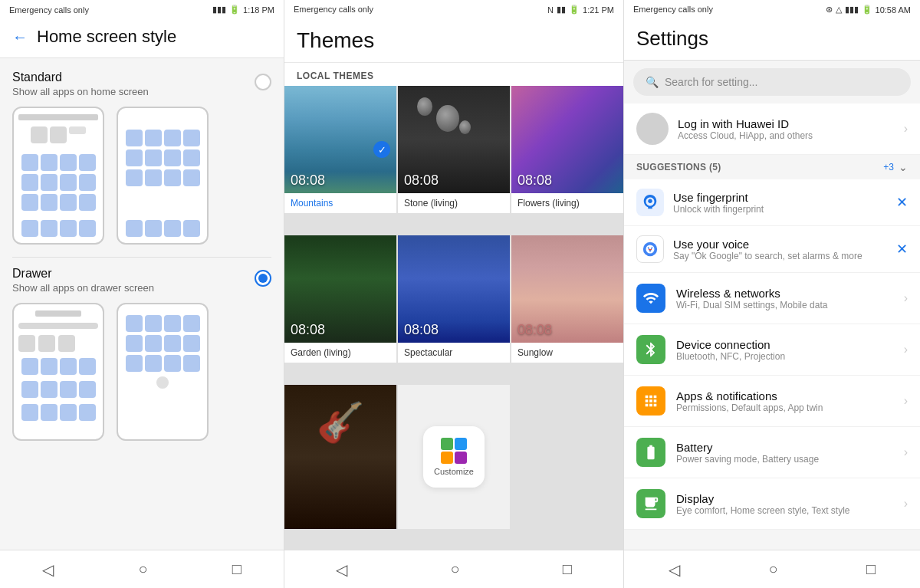  What do you see at coordinates (675, 570) in the screenshot?
I see `nav-back-3: ◁` at bounding box center [675, 570].